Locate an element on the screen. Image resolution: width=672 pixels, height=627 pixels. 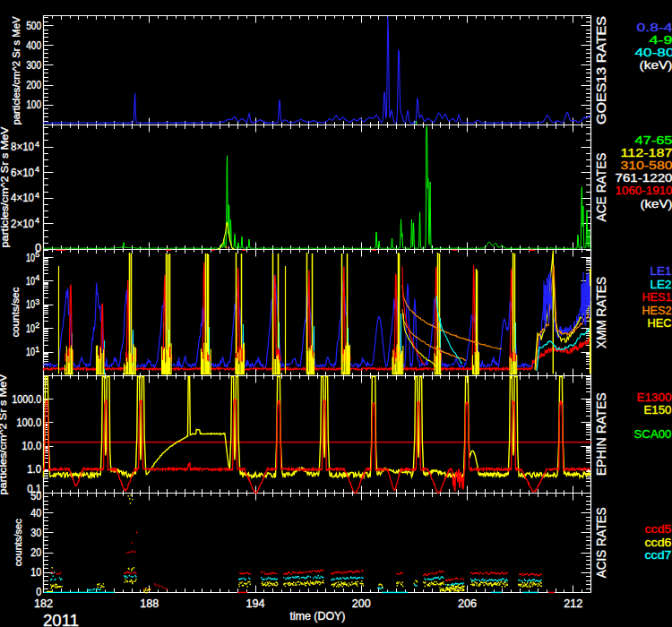
svg-text: 1.0 is located at coordinates (34, 469).